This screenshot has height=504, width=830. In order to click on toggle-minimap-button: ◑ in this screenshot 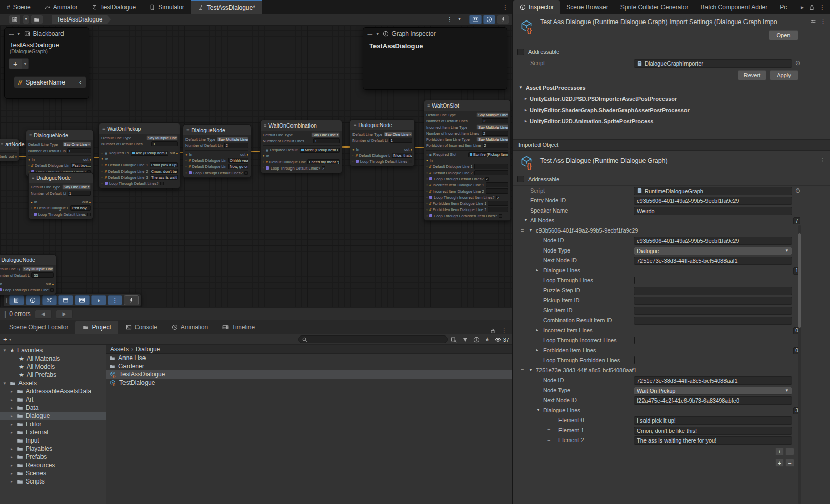, I will do `click(98, 300)`.